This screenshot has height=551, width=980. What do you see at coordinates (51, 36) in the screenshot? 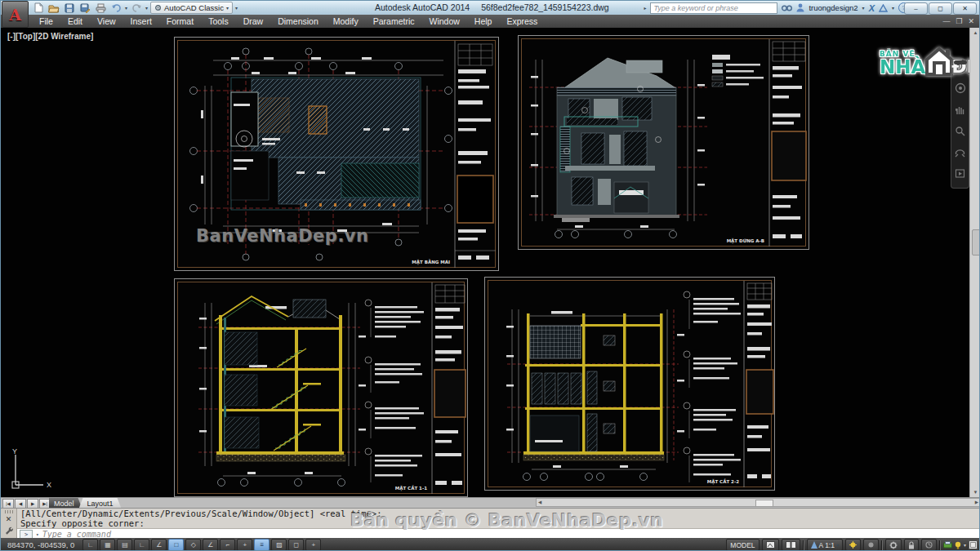
I see `viewport-controls: [-][Top][2D Wireframe]` at bounding box center [51, 36].